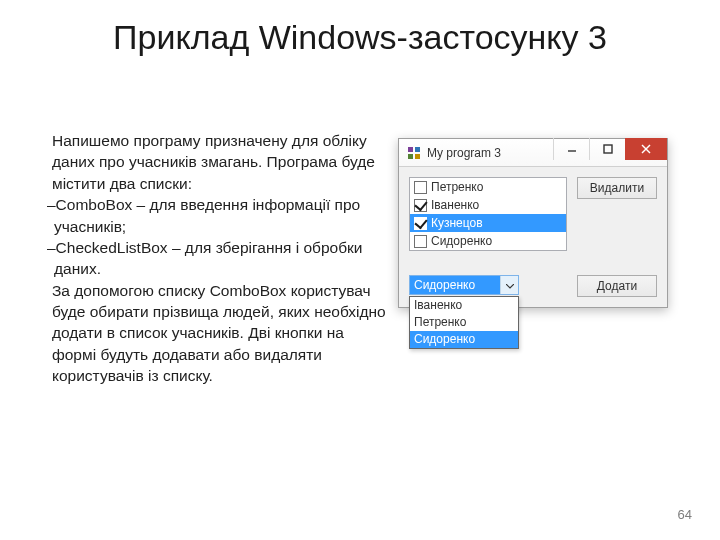 Image resolution: width=720 pixels, height=540 pixels. I want to click on combo-dropdown-button, so click(509, 285).